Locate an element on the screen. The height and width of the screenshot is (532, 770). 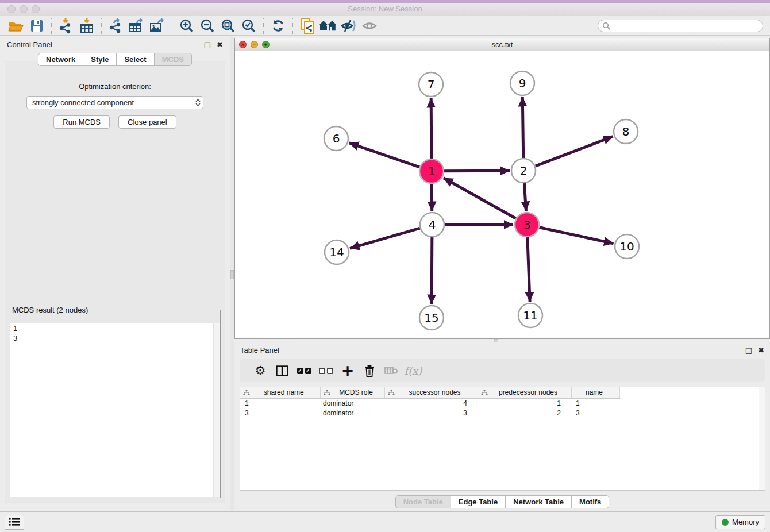
toggle-pane-icon is located at coordinates (282, 371).